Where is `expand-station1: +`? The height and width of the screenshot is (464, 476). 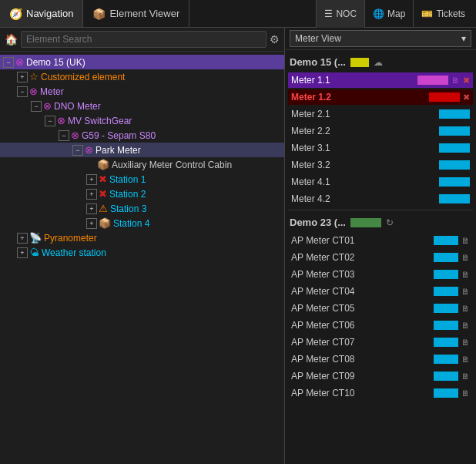
expand-station1: + is located at coordinates (92, 180).